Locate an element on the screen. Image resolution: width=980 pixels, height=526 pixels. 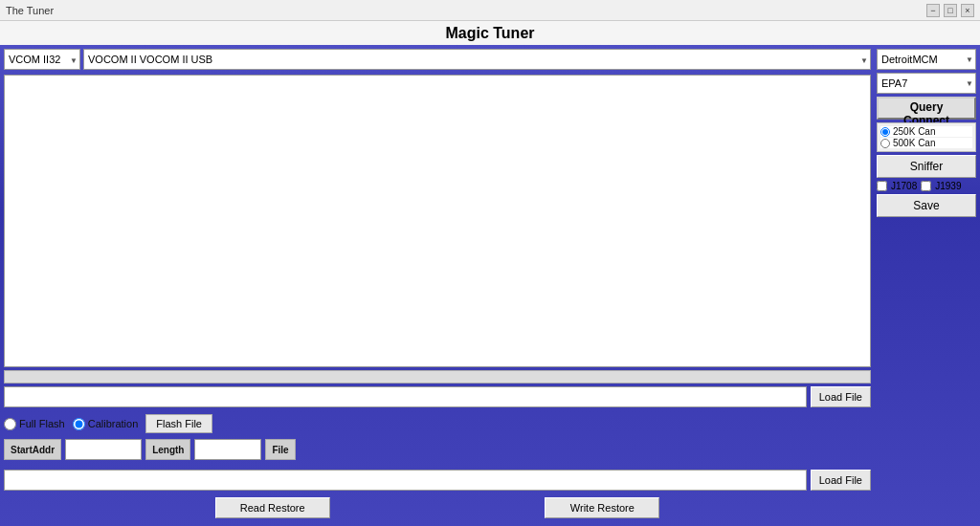
j1708-label: J1708 is located at coordinates (903, 186).